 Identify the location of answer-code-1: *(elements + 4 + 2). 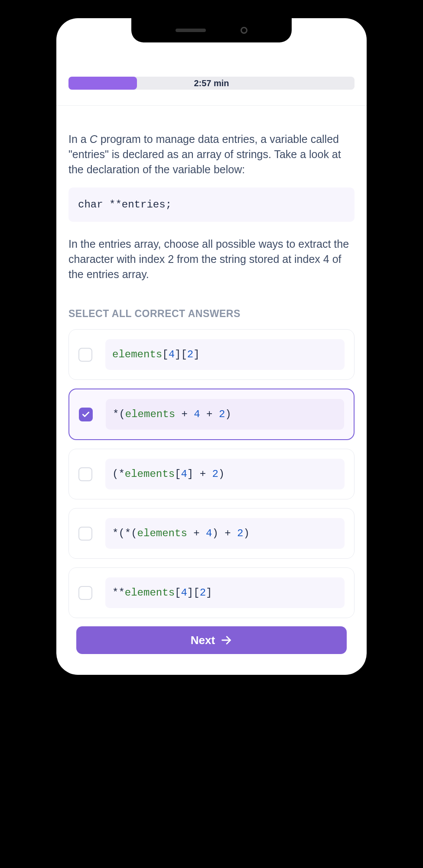
(225, 414).